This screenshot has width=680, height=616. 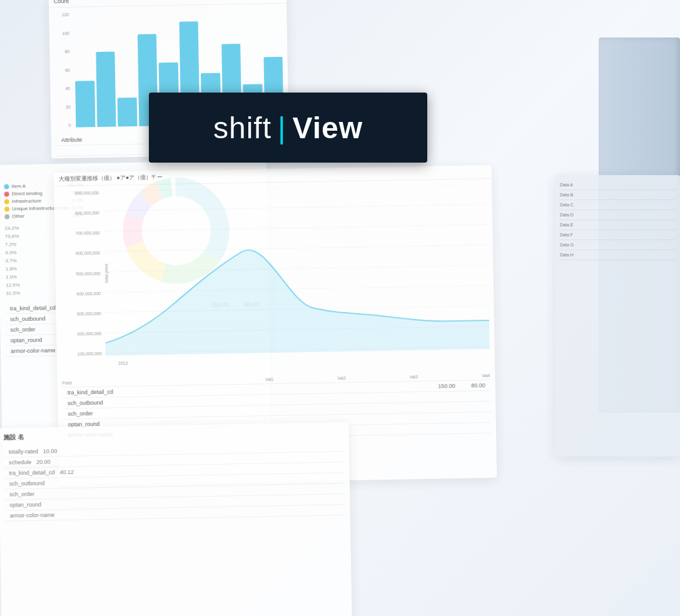 What do you see at coordinates (175, 474) in the screenshot?
I see `panel-bottom-content: 施設 名 totally-rated 10.00 schedule 20.00 …` at bounding box center [175, 474].